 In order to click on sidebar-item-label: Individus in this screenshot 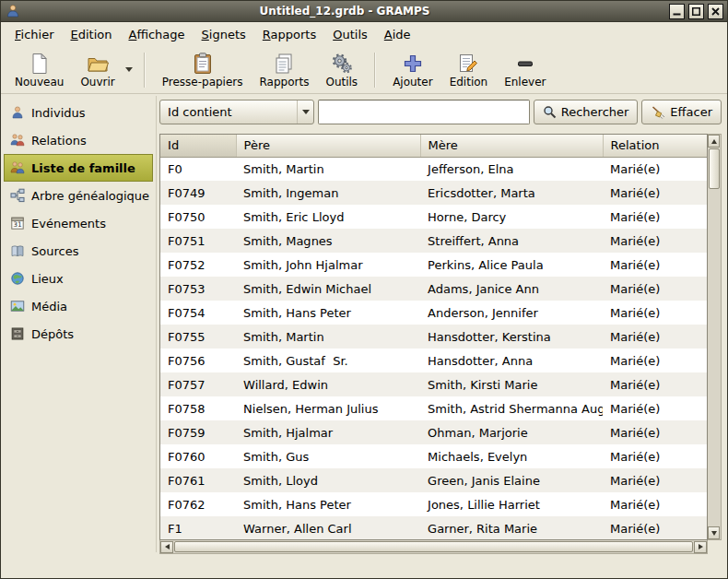, I will do `click(59, 112)`.